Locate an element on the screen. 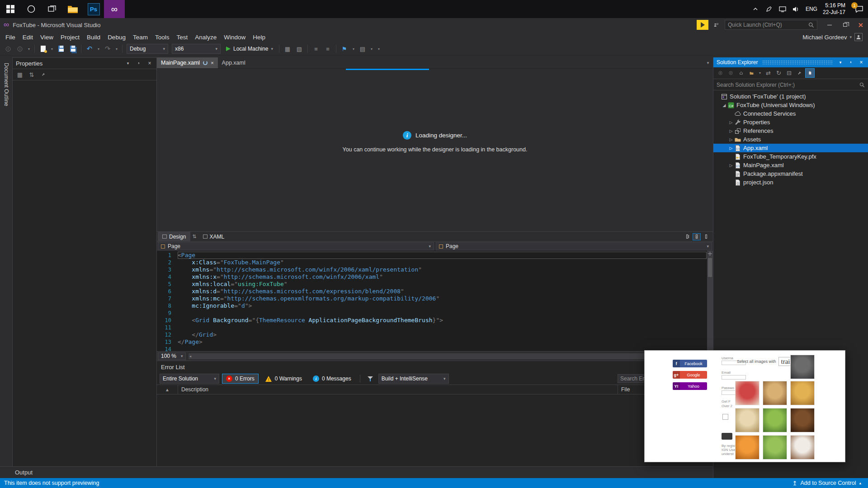 The height and width of the screenshot is (488, 868). breadcrumb-left-dropdown: Page ▾ is located at coordinates (296, 246).